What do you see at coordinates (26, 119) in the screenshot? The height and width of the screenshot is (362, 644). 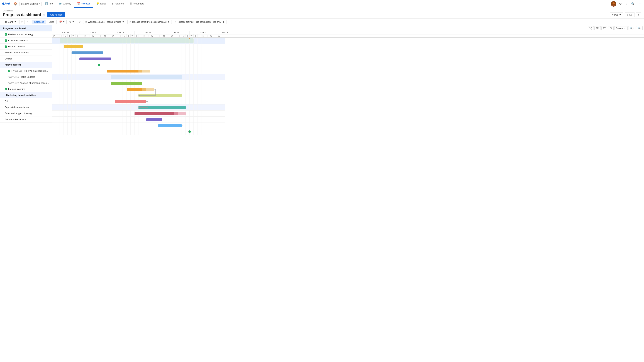 I see `gantt-row-go-to-market: Go-to-market launch` at bounding box center [26, 119].